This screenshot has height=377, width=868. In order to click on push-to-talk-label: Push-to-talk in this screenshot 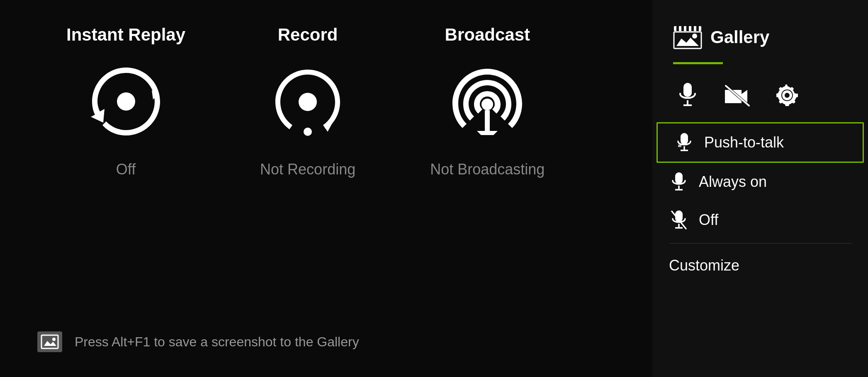, I will do `click(744, 143)`.